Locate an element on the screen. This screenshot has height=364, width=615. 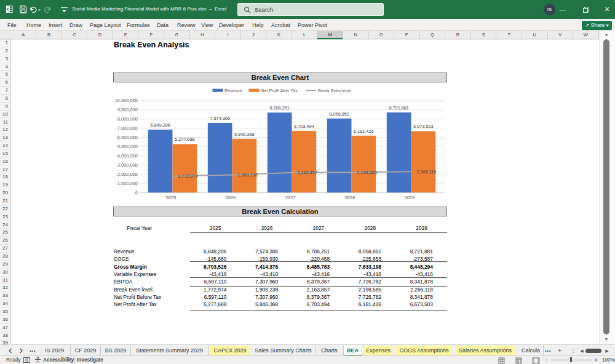
svg-text: 6,673,503 is located at coordinates (423, 127).